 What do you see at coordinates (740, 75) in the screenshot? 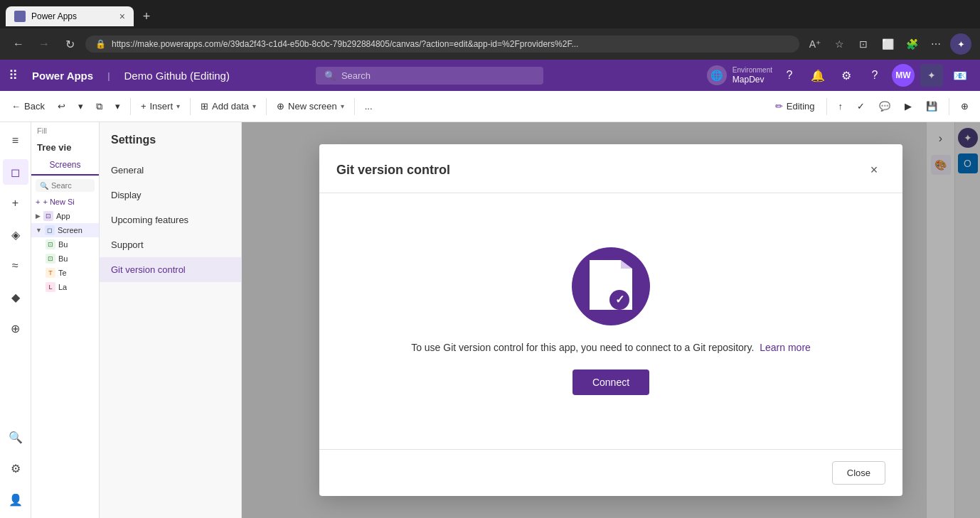
I see `environment-badge: 🌐 Environment MapDev` at bounding box center [740, 75].